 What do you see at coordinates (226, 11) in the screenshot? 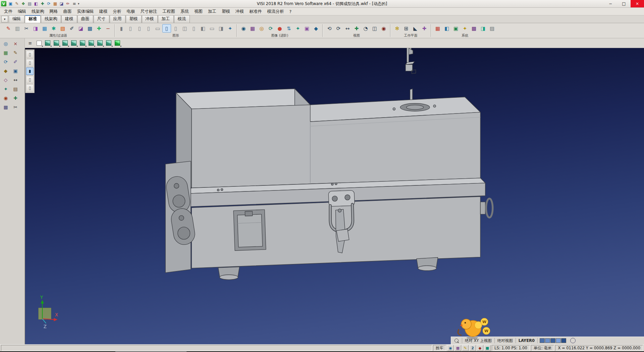
I see `menu-item: 塑模` at bounding box center [226, 11].